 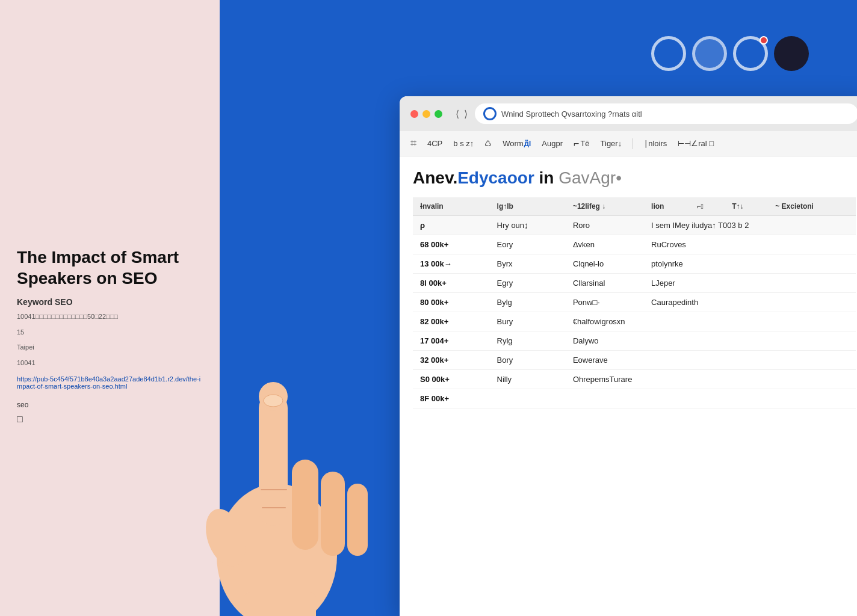 I want to click on nav-back-icon: ⟨, so click(x=457, y=114).